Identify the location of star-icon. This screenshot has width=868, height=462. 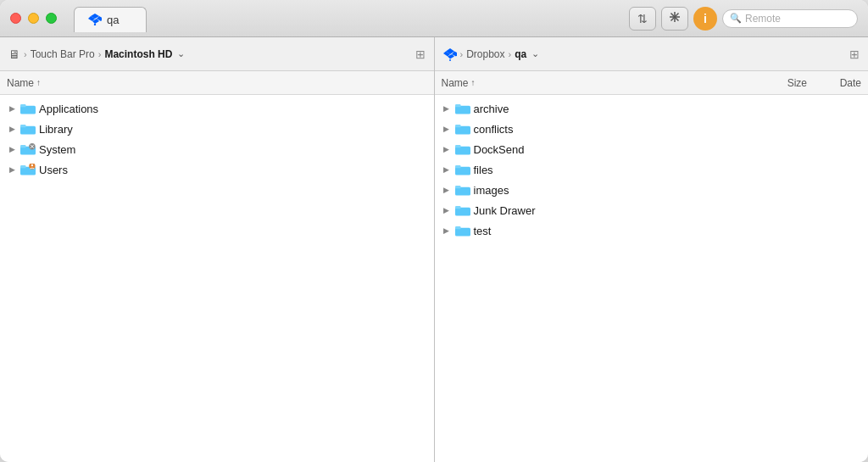
(675, 19).